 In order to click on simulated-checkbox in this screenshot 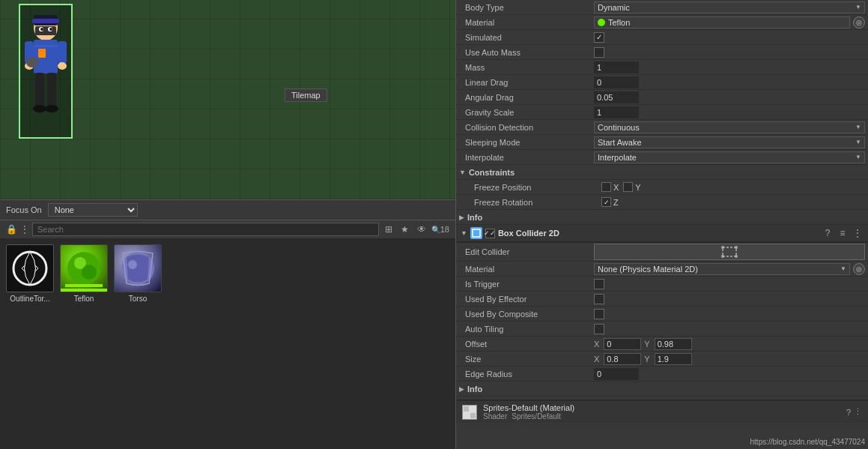, I will do `click(599, 37)`.